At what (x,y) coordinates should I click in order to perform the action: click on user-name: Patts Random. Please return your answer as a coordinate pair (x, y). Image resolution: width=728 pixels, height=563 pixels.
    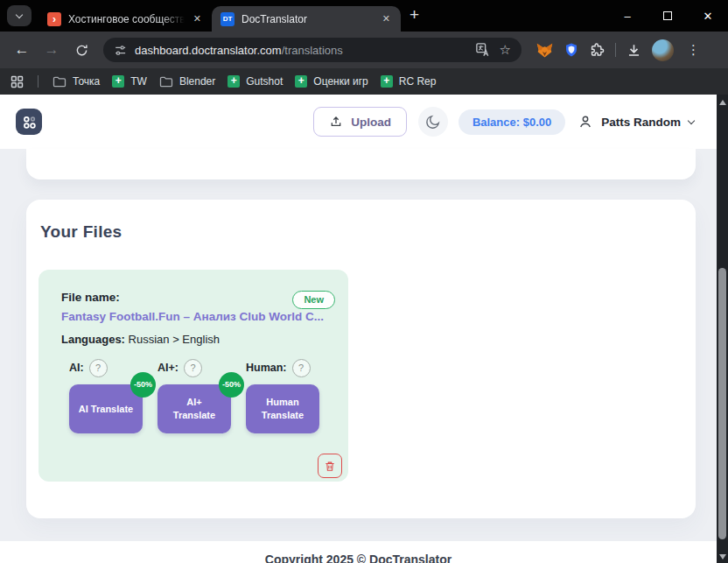
    Looking at the image, I should click on (640, 123).